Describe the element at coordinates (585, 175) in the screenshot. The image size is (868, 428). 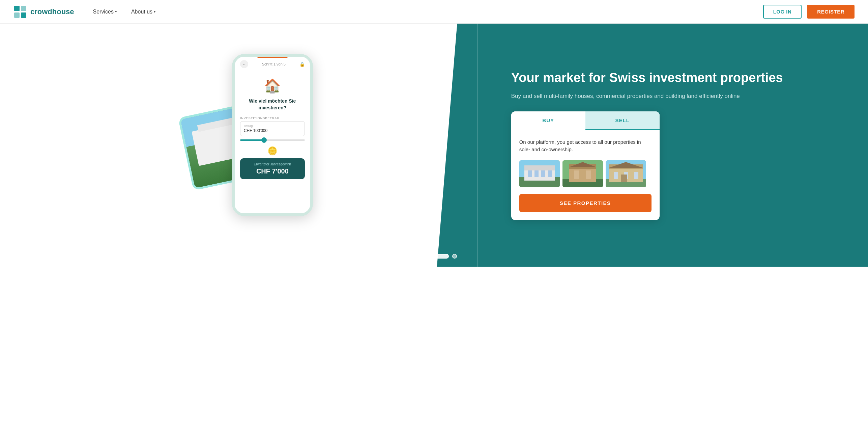
I see `card-body: On our platform, you get access to all o…` at that location.